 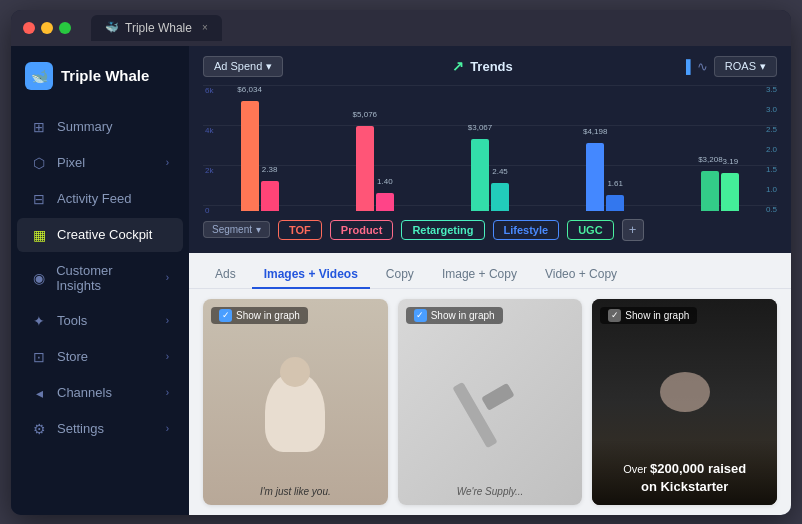 What do you see at coordinates (100, 278) in the screenshot?
I see `sidebar-nav: ⊞ Summary ⬡ Pixel › ⊟ Activity Feed ▦ Cr…` at bounding box center [100, 278].